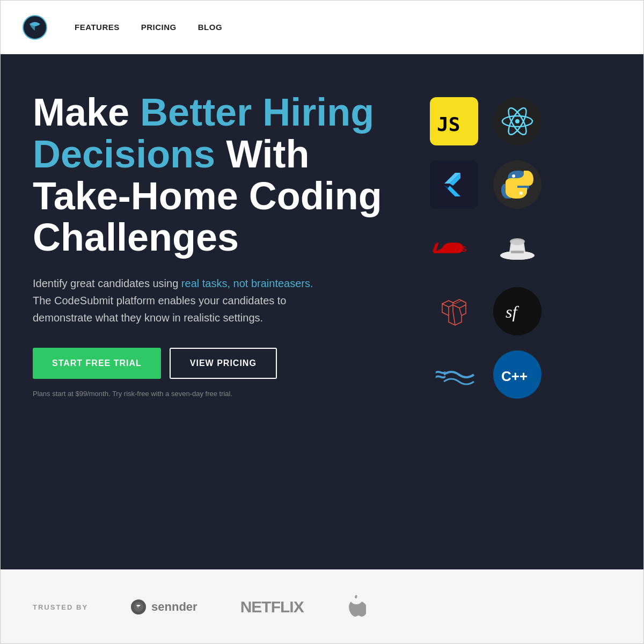 This screenshot has width=644, height=644. What do you see at coordinates (247, 283) in the screenshot?
I see `hero-desc-link: real tasks, not brainteasers.` at bounding box center [247, 283].